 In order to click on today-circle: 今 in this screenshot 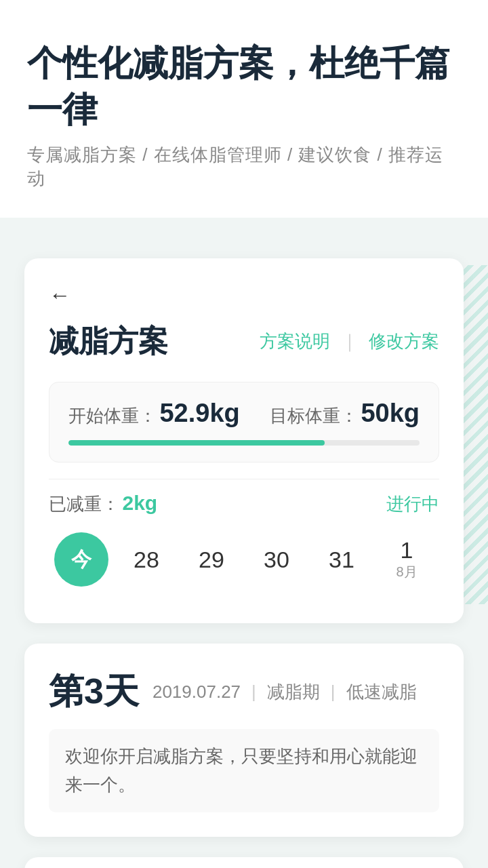, I will do `click(81, 559)`.